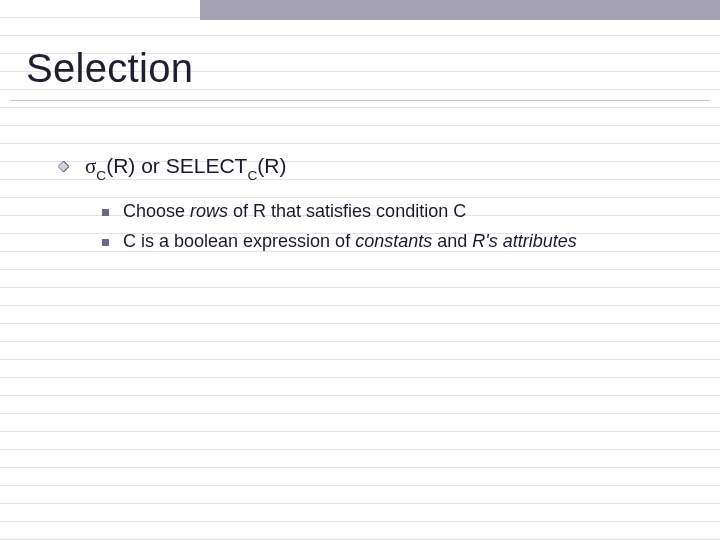 This screenshot has width=720, height=540. I want to click on slide-title: Selection, so click(110, 68).